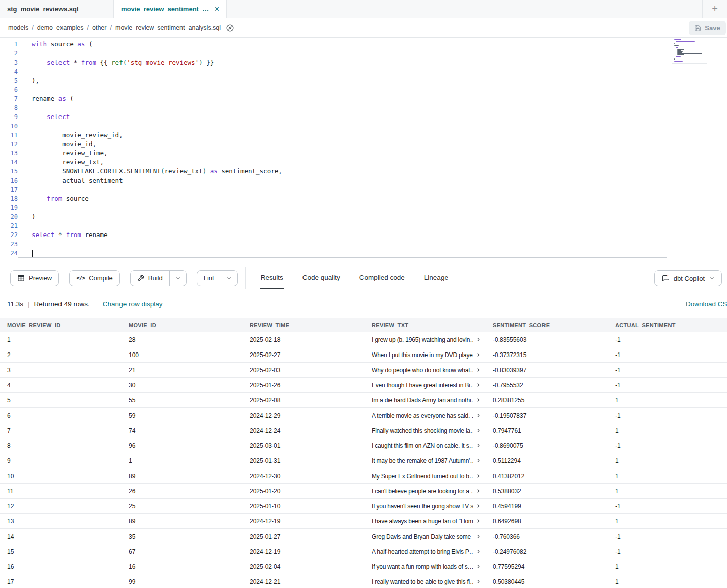  Describe the element at coordinates (34, 278) in the screenshot. I see `preview-button: Preview` at that location.